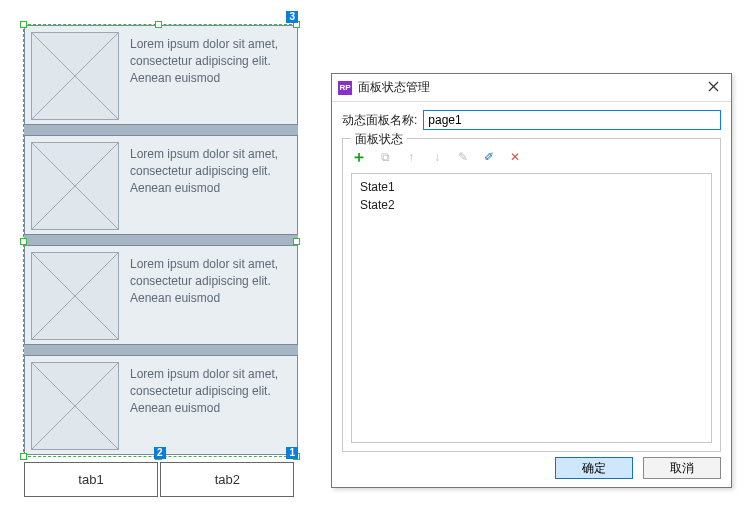 Image resolution: width=751 pixels, height=506 pixels. I want to click on tab-bar: tab1 tab2, so click(160, 480).